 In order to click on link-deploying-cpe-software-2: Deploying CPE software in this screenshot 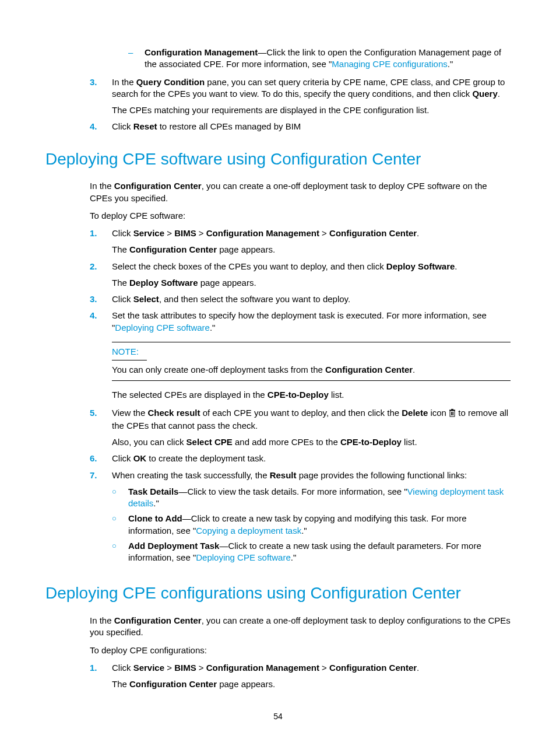, I will do `click(244, 558)`.